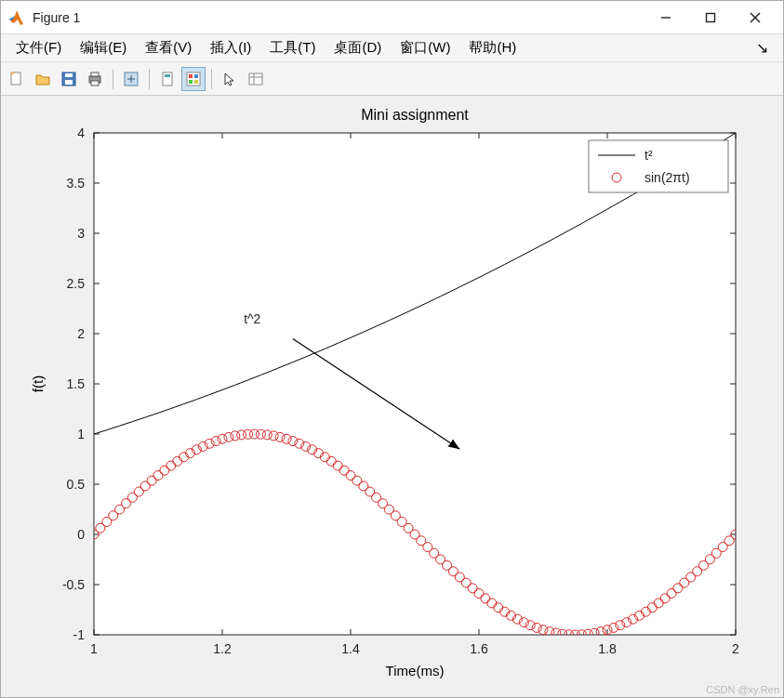  What do you see at coordinates (231, 48) in the screenshot?
I see `menu-insert: 插入(I)` at bounding box center [231, 48].